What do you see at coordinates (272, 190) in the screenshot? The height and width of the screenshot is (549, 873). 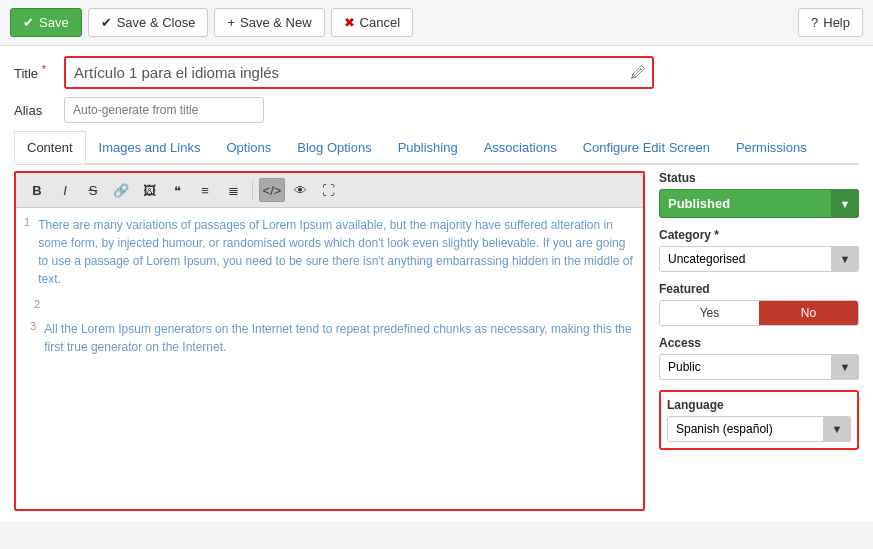 I see `source-button: </>` at bounding box center [272, 190].